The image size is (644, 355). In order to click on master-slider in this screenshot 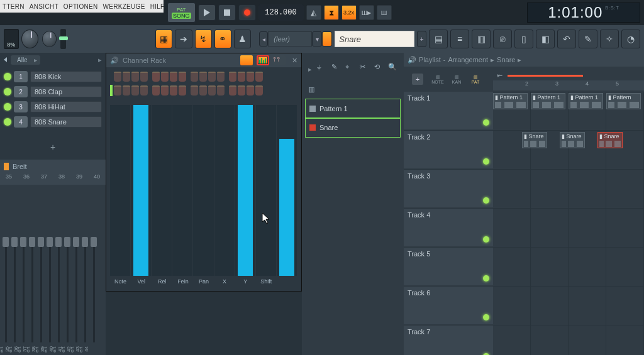, I will do `click(63, 39)`.